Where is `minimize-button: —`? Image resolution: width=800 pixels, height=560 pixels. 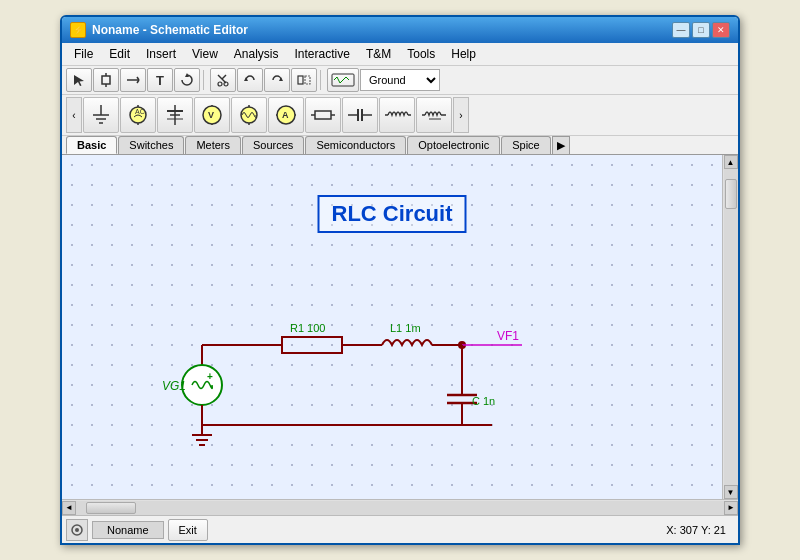 minimize-button: — is located at coordinates (681, 30).